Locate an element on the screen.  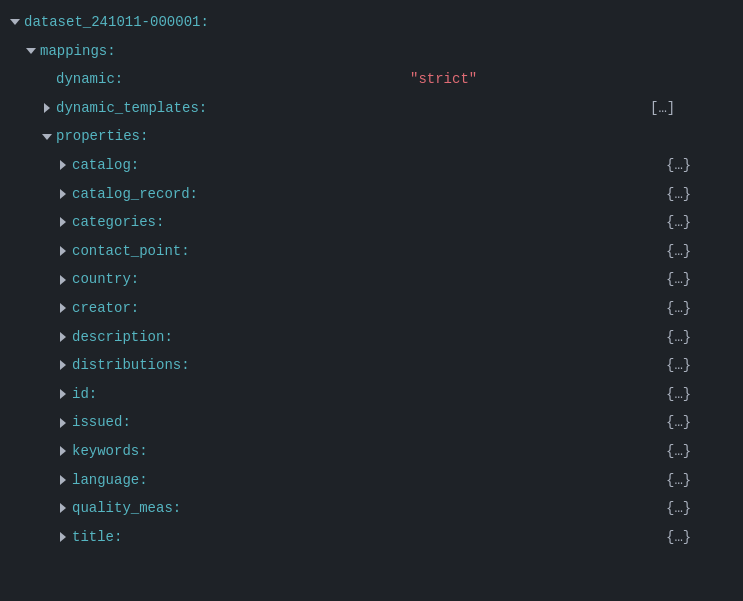
value-distributions: {…} is located at coordinates (678, 365).